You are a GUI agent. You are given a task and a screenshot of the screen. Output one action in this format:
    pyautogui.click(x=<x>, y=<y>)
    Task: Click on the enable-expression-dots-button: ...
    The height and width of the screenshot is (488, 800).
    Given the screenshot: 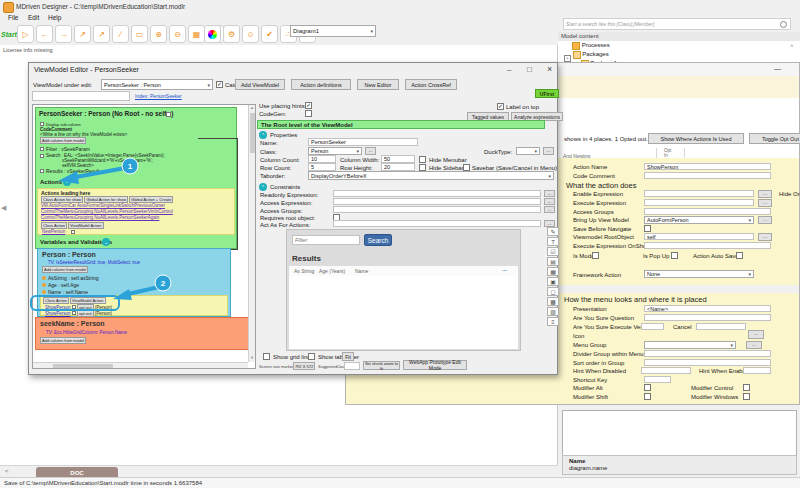 What is the action you would take?
    pyautogui.click(x=765, y=194)
    